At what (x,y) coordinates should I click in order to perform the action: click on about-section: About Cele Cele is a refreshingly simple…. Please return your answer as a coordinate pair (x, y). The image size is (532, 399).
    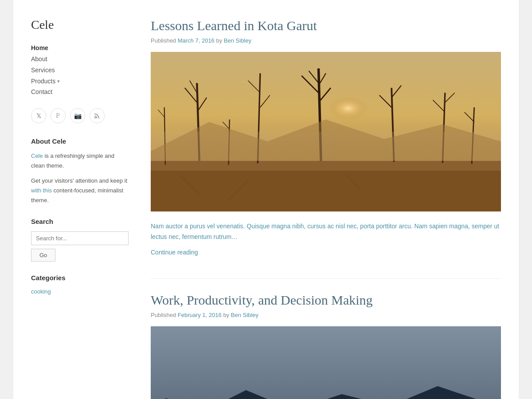
    Looking at the image, I should click on (80, 171).